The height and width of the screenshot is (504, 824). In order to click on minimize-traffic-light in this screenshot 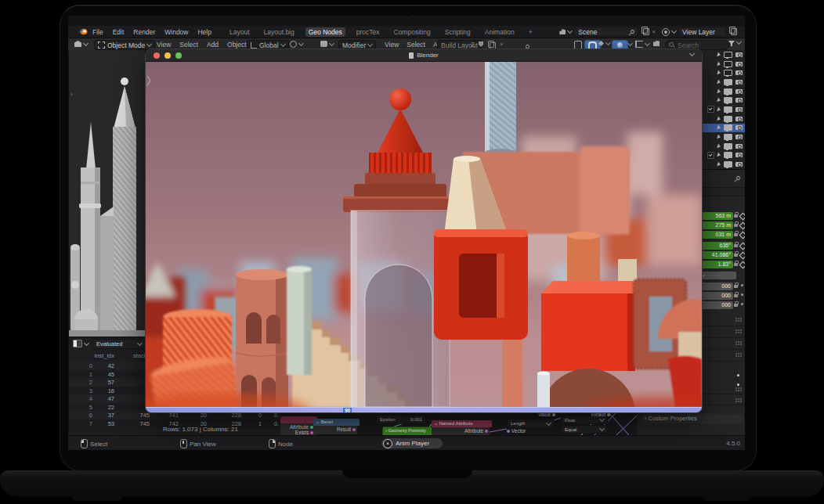, I will do `click(168, 56)`.